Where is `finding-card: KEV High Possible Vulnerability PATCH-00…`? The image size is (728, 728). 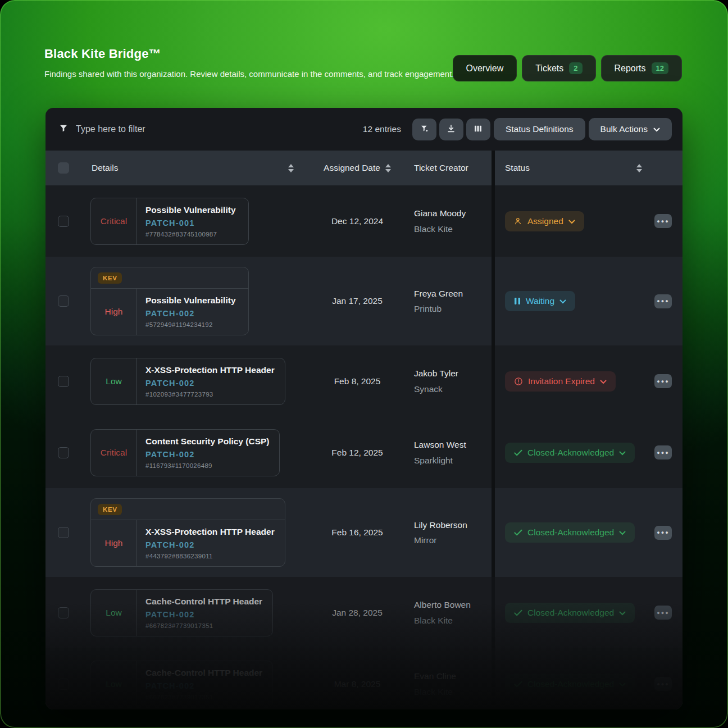 finding-card: KEV High Possible Vulnerability PATCH-00… is located at coordinates (170, 301).